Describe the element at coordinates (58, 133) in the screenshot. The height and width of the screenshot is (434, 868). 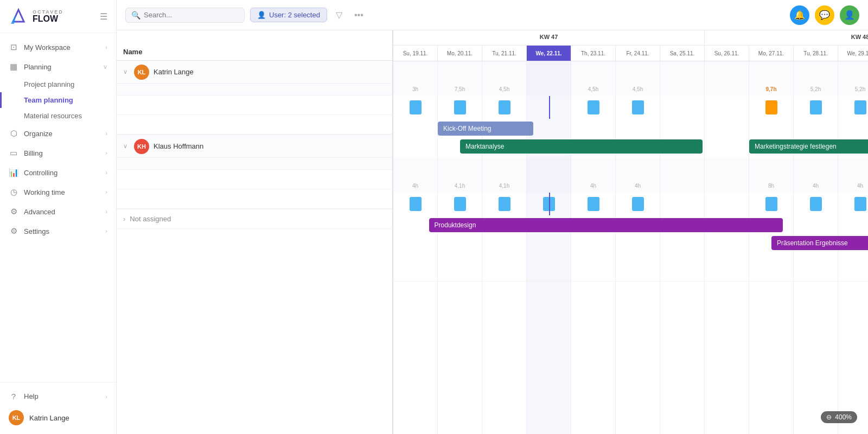
I see `sidebar-item-organize: ⬡ Organize ›` at that location.